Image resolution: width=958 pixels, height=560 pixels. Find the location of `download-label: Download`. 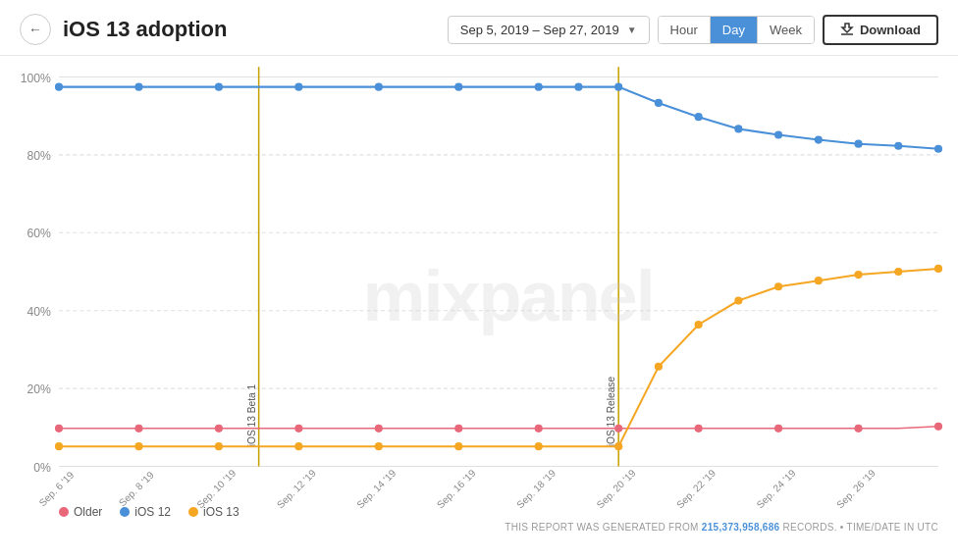

download-label: Download is located at coordinates (890, 29).